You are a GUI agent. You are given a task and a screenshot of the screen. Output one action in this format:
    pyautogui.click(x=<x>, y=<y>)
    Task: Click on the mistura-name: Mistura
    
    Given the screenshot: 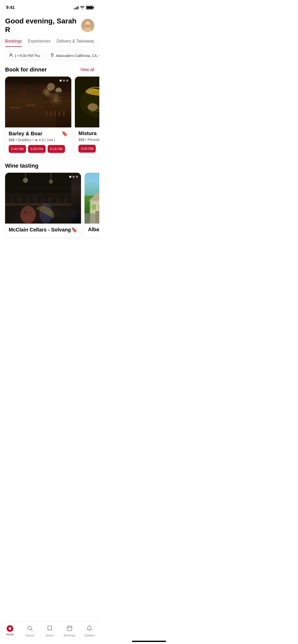 What is the action you would take?
    pyautogui.click(x=88, y=133)
    